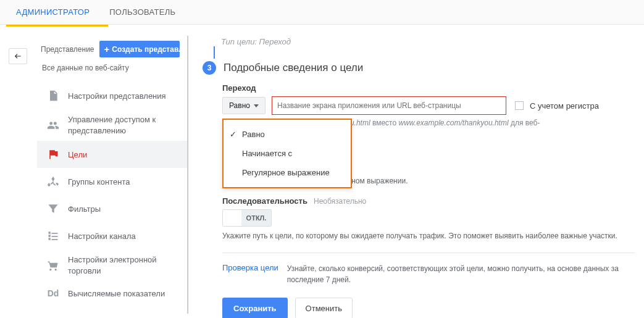 The image size is (644, 318). What do you see at coordinates (123, 266) in the screenshot?
I see `sidebar-item-label: Настройки электронной торговли` at bounding box center [123, 266].